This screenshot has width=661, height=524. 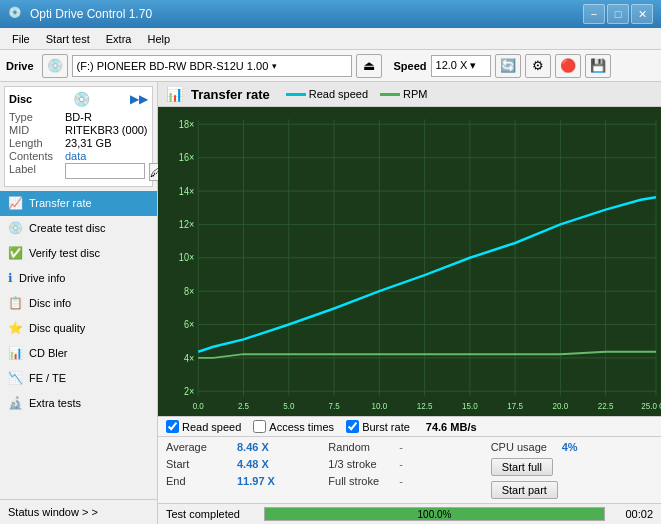 I want to click on minimize-button: −, so click(x=594, y=14).